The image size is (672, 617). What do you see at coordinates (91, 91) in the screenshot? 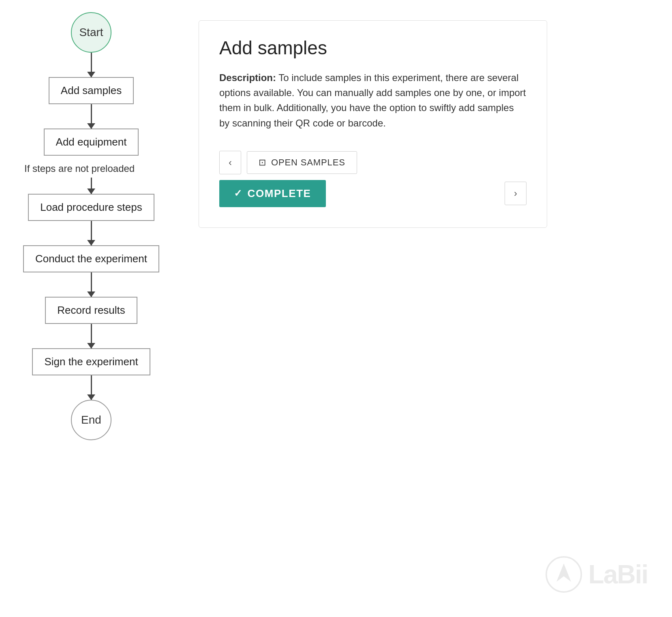
I see `add-samples-node: Add samples` at bounding box center [91, 91].